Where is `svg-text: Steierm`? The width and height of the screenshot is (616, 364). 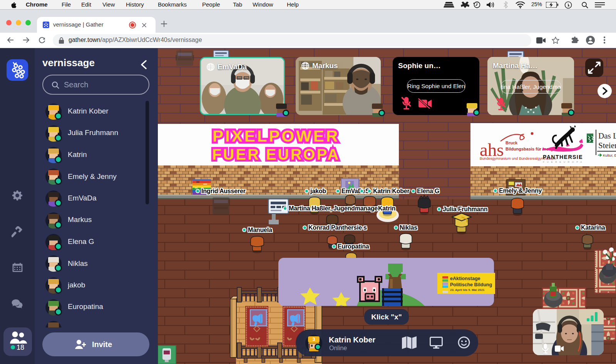 svg-text: Steierm is located at coordinates (607, 145).